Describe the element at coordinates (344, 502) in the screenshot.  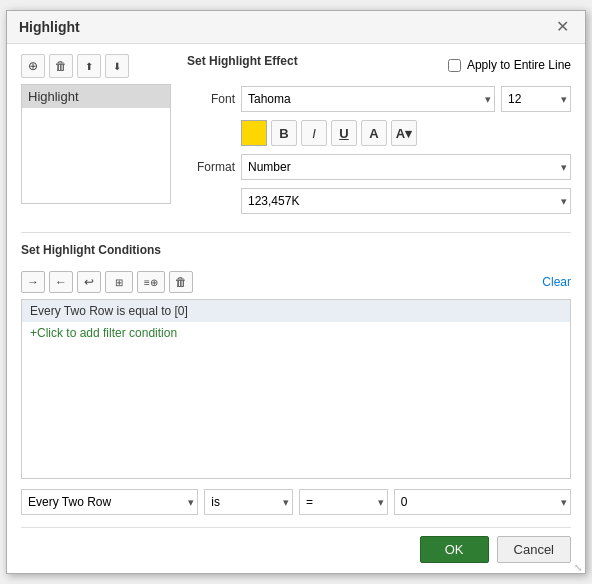
I see `filter-col3-wrap: = ≠ > <` at that location.